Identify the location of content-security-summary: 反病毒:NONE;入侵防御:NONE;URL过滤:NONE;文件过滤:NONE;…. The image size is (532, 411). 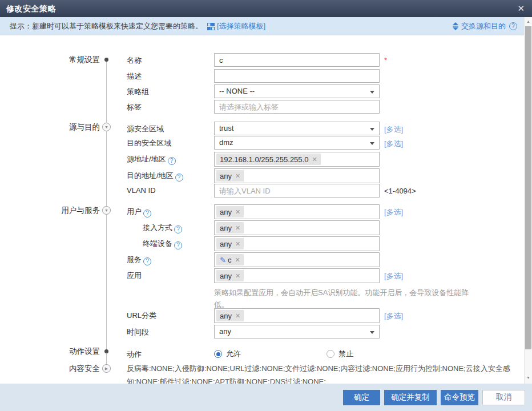
(320, 373).